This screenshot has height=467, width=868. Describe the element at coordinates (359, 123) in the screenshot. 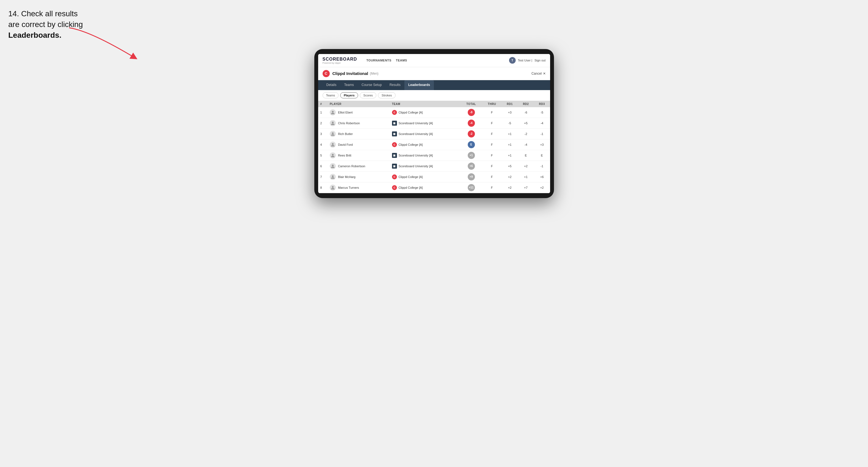

I see `cell-player: Chris Robertson` at that location.